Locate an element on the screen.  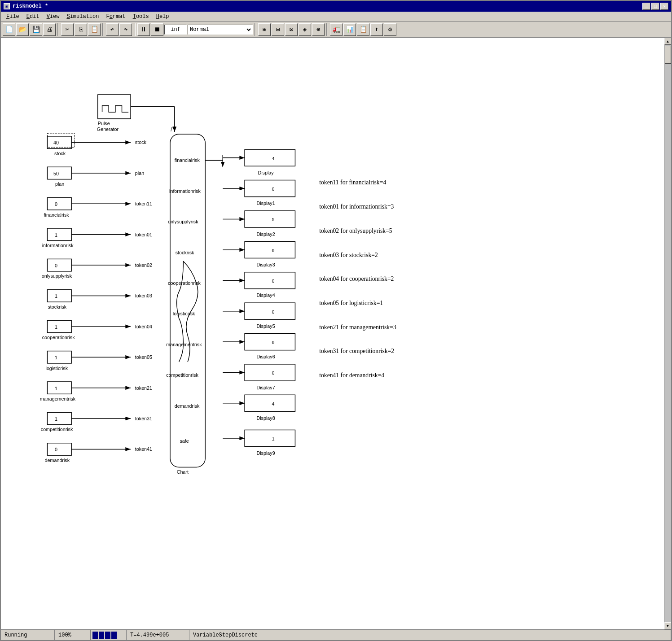
tool5-button: ⊕ is located at coordinates (318, 30).